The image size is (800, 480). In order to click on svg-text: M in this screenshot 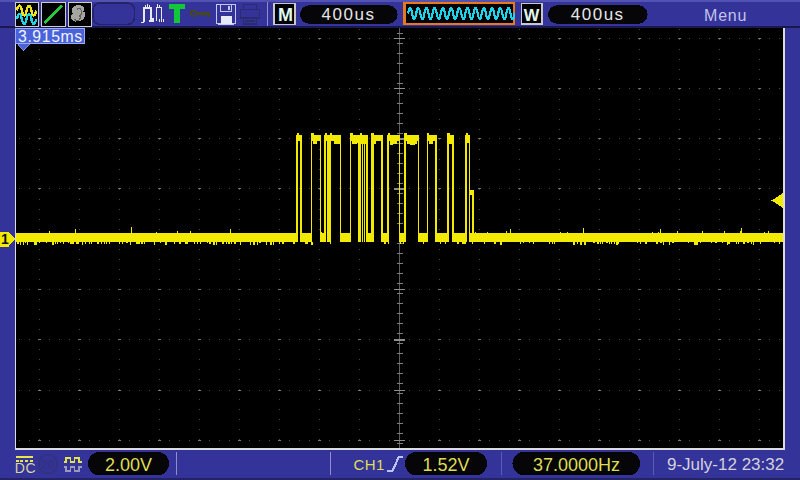, I will do `click(286, 15)`.